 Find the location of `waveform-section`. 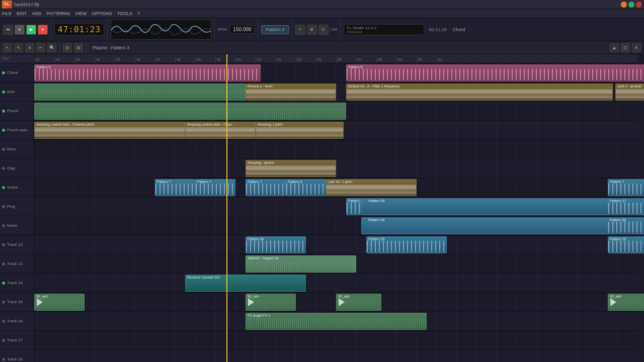

waveform-section is located at coordinates (163, 29).